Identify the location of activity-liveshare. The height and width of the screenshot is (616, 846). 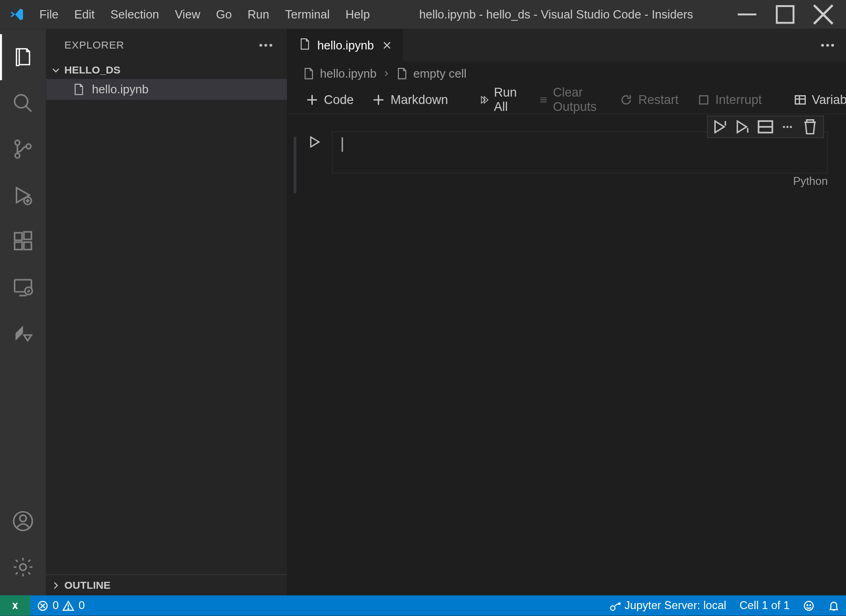
(23, 333).